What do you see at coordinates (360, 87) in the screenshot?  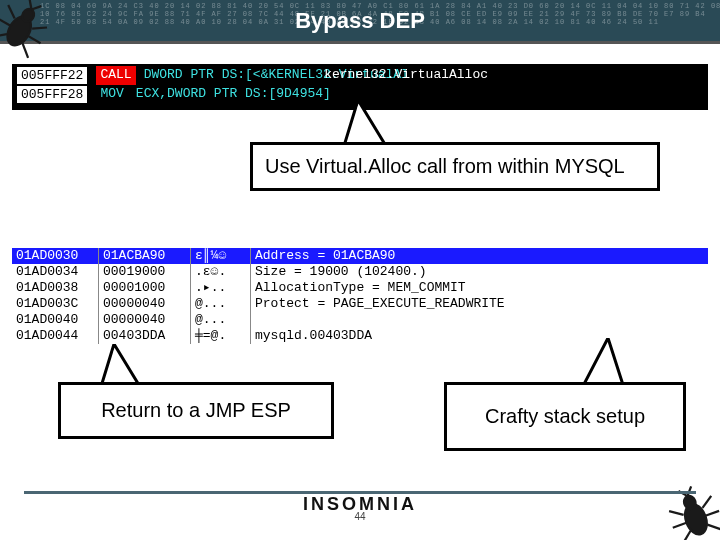 I see `debugger-disasm: 005FFF22 CALL DWORD PTR DS:[<&KERNEL32.V…` at bounding box center [360, 87].